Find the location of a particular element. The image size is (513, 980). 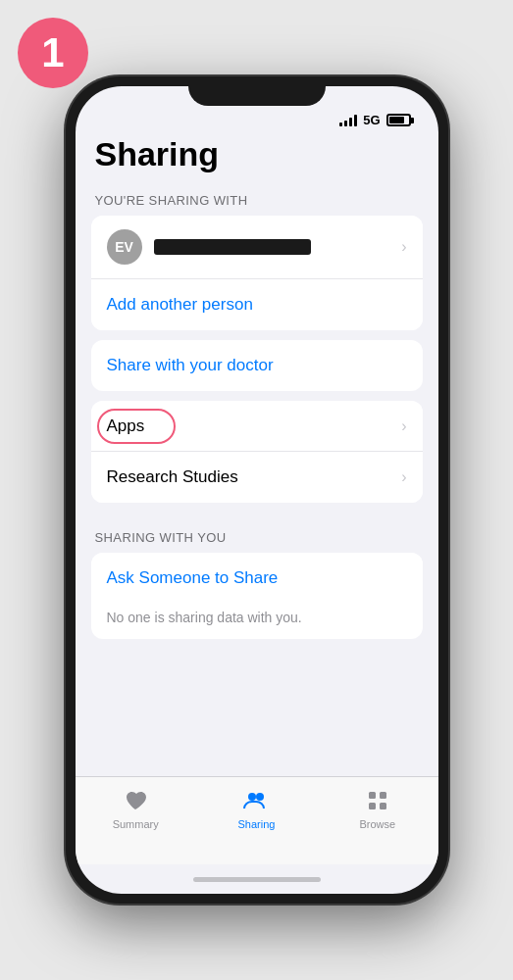

page-title: Sharing is located at coordinates (257, 155).